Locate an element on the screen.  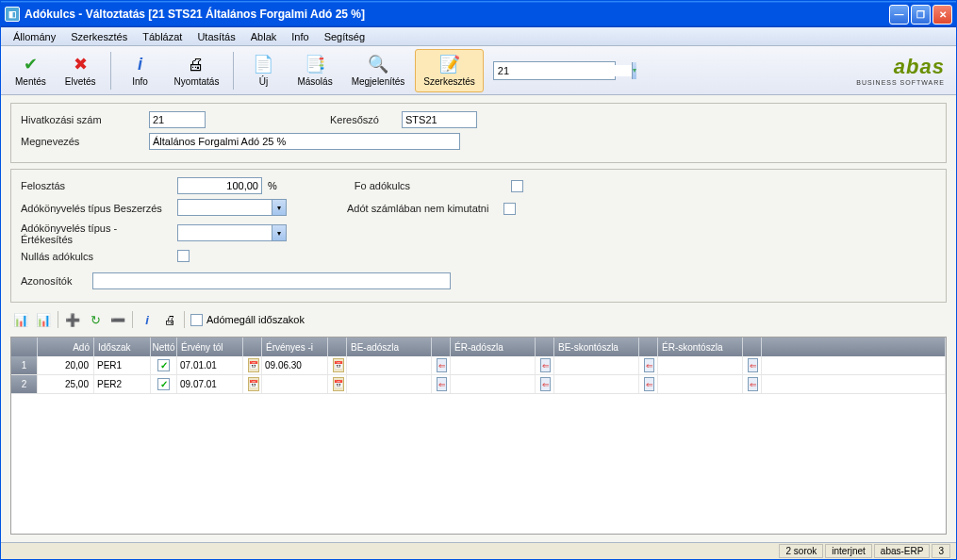
adokbesz-input is located at coordinates (224, 207).